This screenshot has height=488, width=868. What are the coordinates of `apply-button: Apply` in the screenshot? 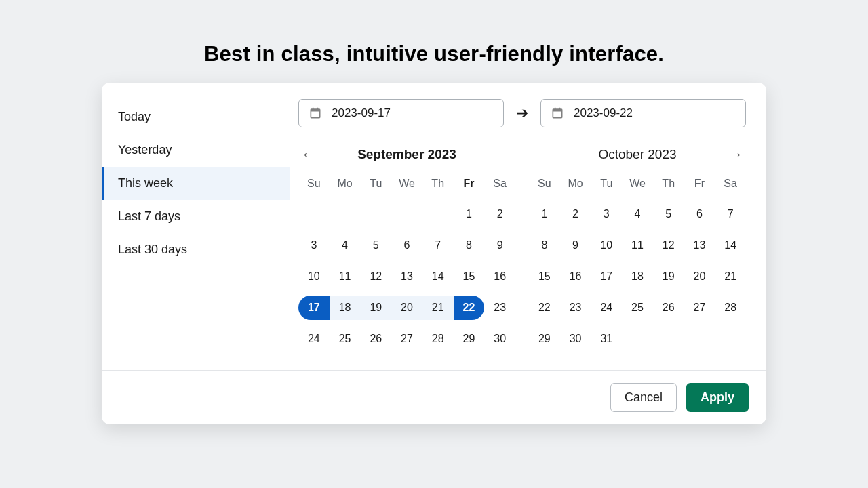 It's located at (717, 397).